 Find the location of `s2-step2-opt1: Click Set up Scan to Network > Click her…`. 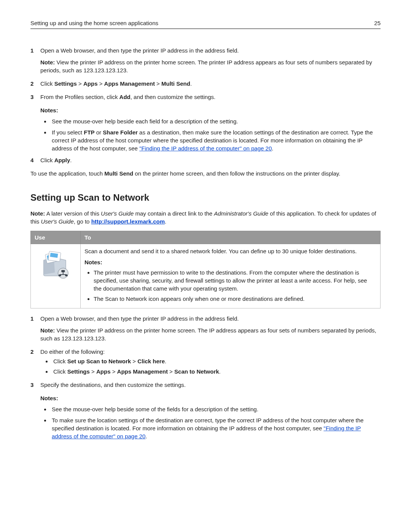

s2-step2-opt1: Click Set up Scan to Network > Click her… is located at coordinates (216, 361).